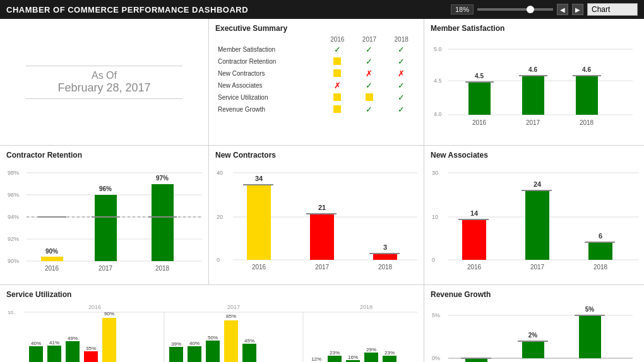 This screenshot has width=644, height=362. I want to click on svg-text: 10.., so click(11, 313).